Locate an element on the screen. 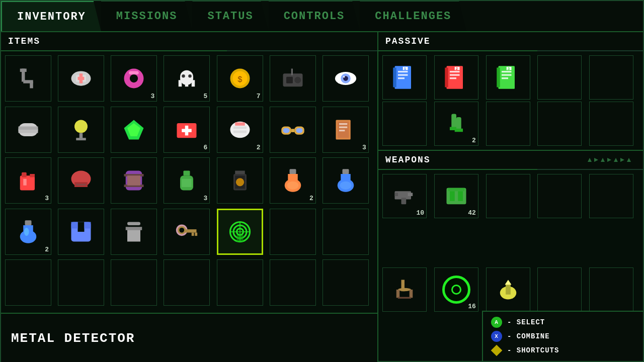 The width and height of the screenshot is (644, 362). weapon-icon-pistol is located at coordinates (405, 196).